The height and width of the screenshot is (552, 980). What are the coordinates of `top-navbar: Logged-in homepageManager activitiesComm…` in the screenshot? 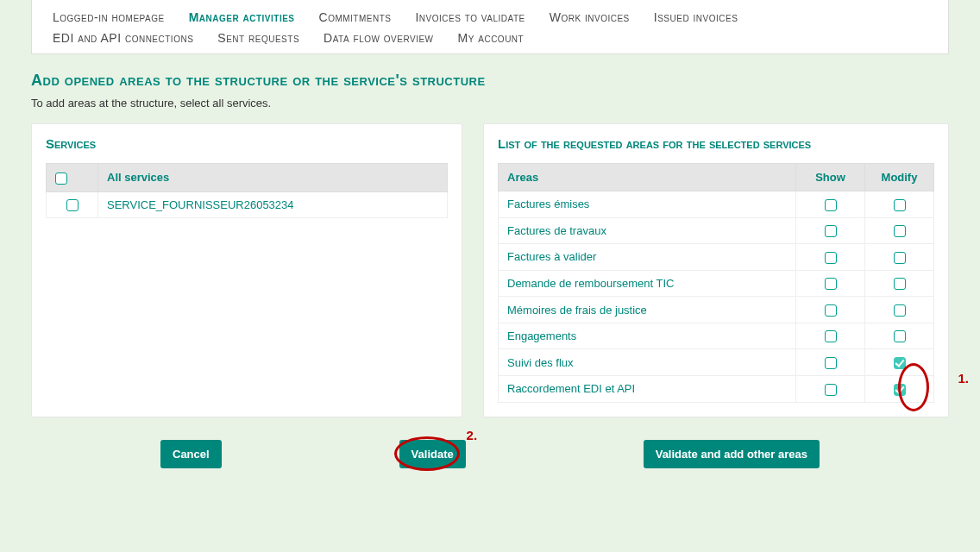 It's located at (490, 28).